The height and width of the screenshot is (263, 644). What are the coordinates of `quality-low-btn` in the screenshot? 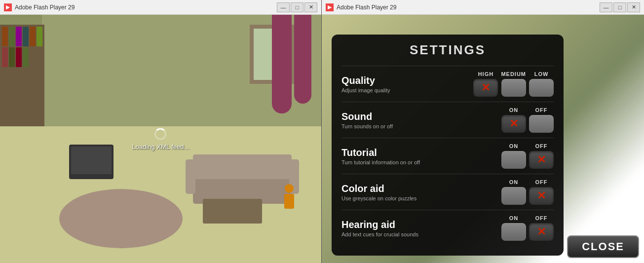 It's located at (541, 88).